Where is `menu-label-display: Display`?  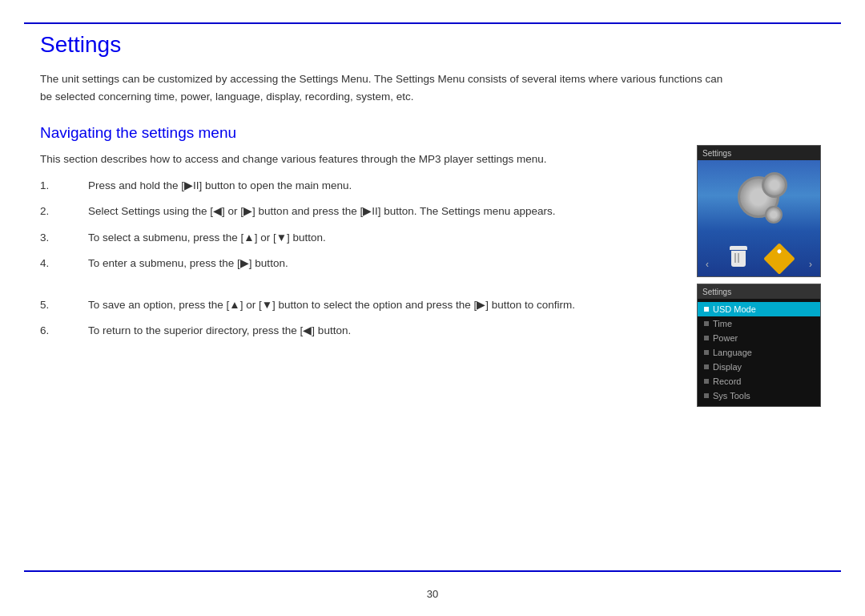
menu-label-display: Display is located at coordinates (727, 367).